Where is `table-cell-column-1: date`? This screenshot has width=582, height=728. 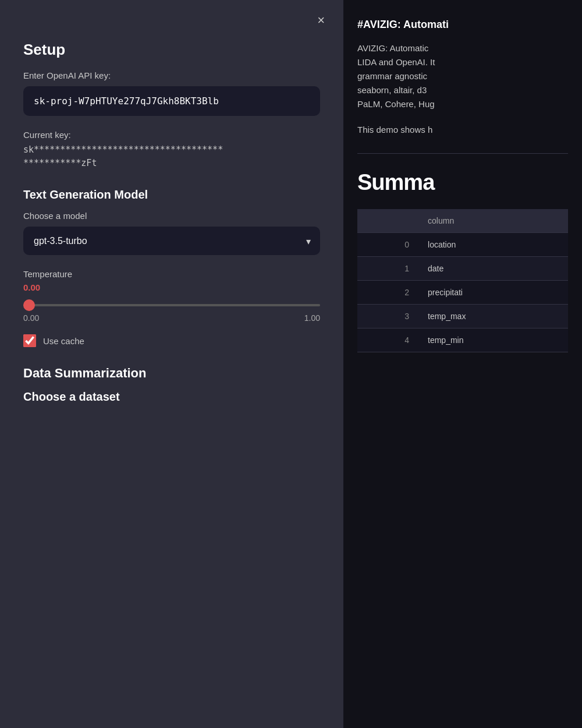 table-cell-column-1: date is located at coordinates (494, 269).